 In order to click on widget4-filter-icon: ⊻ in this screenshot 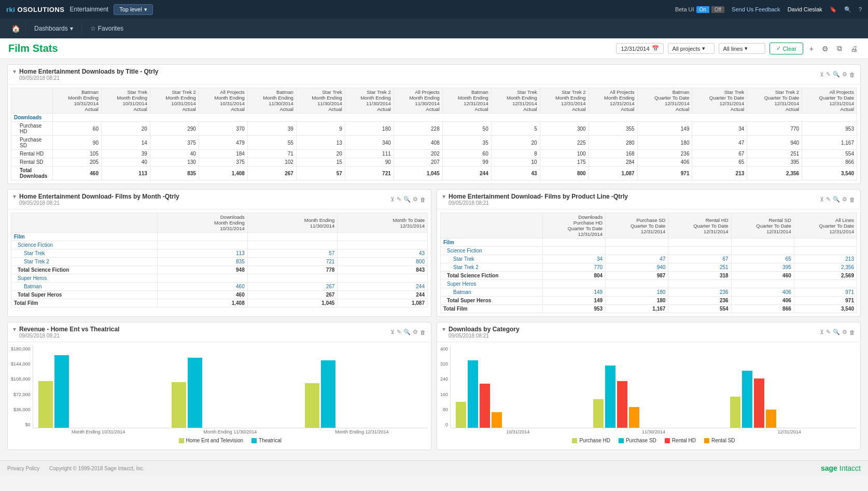, I will do `click(393, 332)`.